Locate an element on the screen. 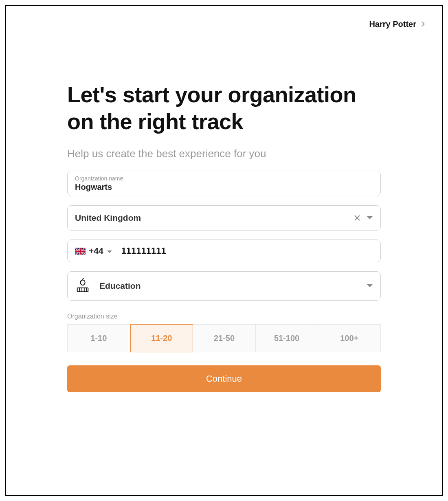 The width and height of the screenshot is (448, 501). size-option: 51-100 is located at coordinates (287, 338).